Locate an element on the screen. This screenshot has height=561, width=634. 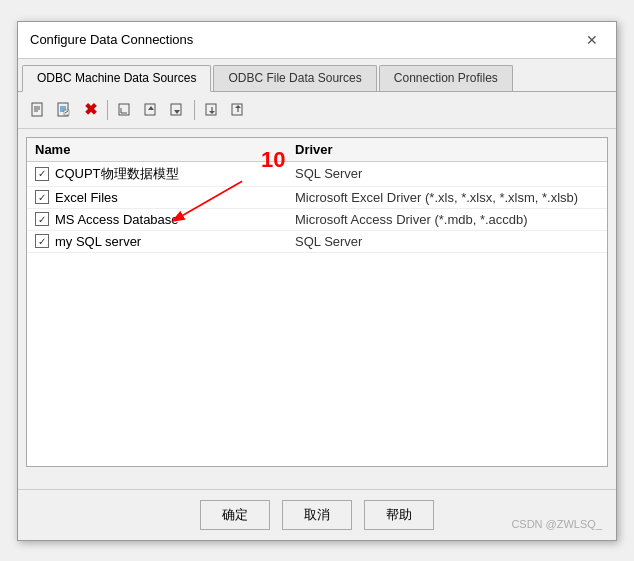
toolbar: ✖ is located at coordinates (317, 110).